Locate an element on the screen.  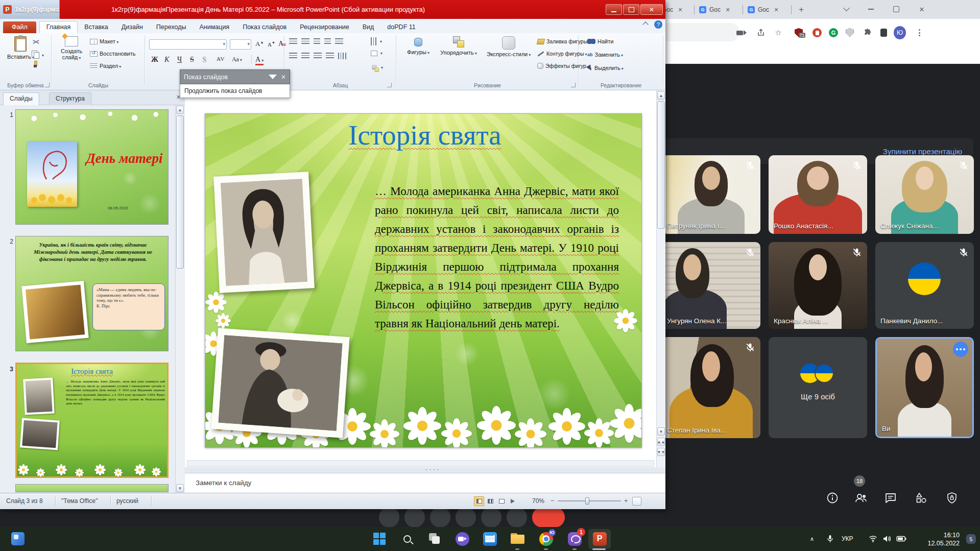
reset-button: Восстановить is located at coordinates (112, 54).